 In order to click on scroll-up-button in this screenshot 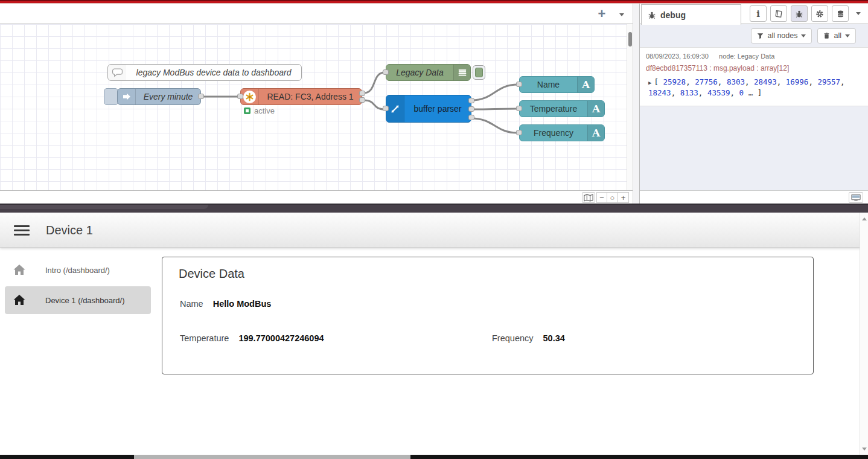, I will do `click(864, 219)`.